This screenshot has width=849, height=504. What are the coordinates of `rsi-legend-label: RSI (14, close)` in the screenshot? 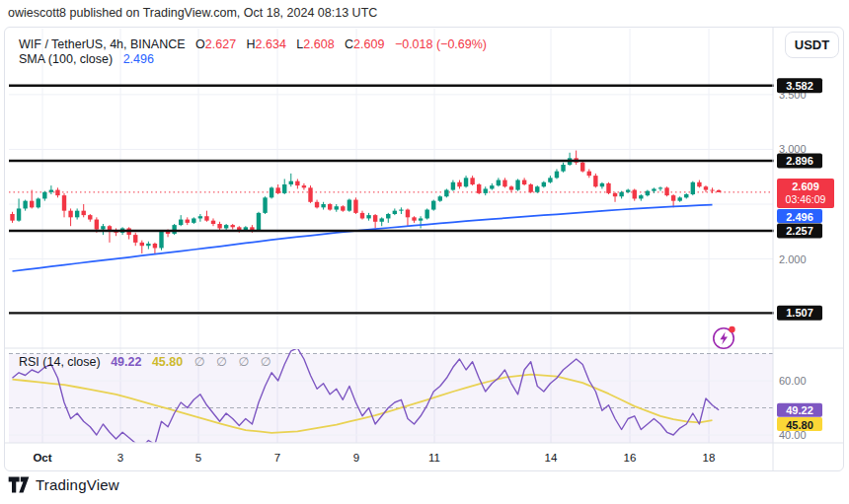 It's located at (59, 362).